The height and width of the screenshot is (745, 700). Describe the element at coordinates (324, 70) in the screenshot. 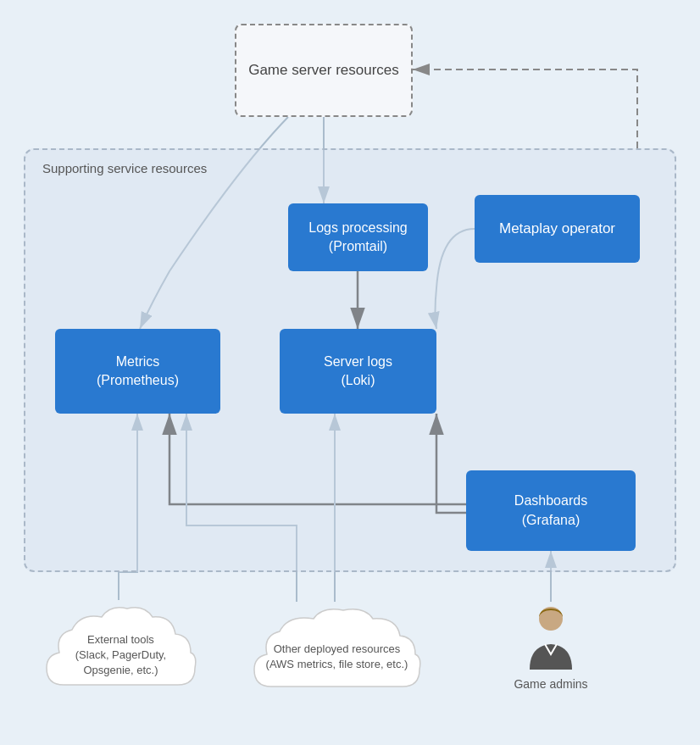

I see `game-server-label: Game server resources` at that location.